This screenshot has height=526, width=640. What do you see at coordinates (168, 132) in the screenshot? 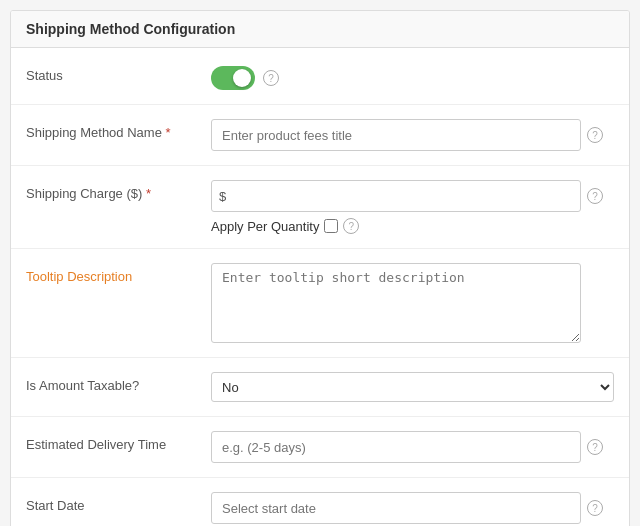
I see `required-star: *` at bounding box center [168, 132].